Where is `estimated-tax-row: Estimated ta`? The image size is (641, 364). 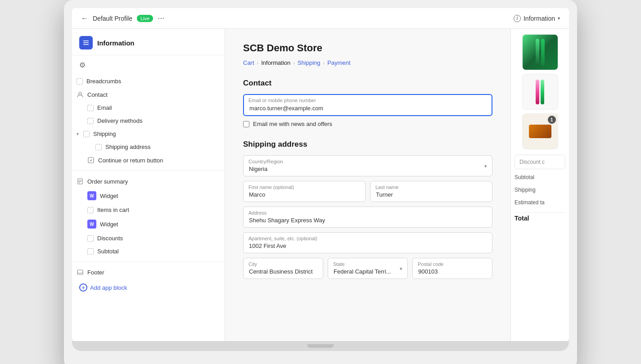
estimated-tax-row: Estimated ta is located at coordinates (540, 202).